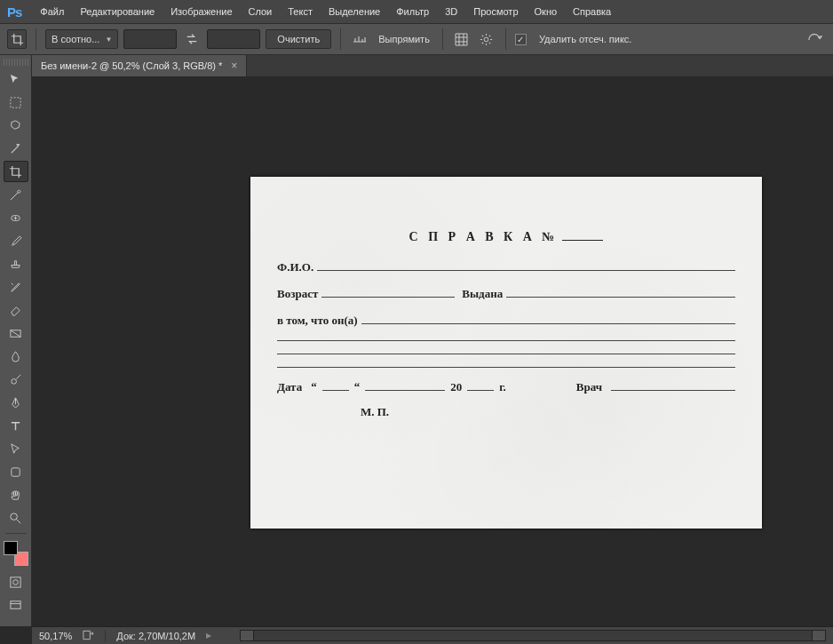  I want to click on crop-tool, so click(16, 171).